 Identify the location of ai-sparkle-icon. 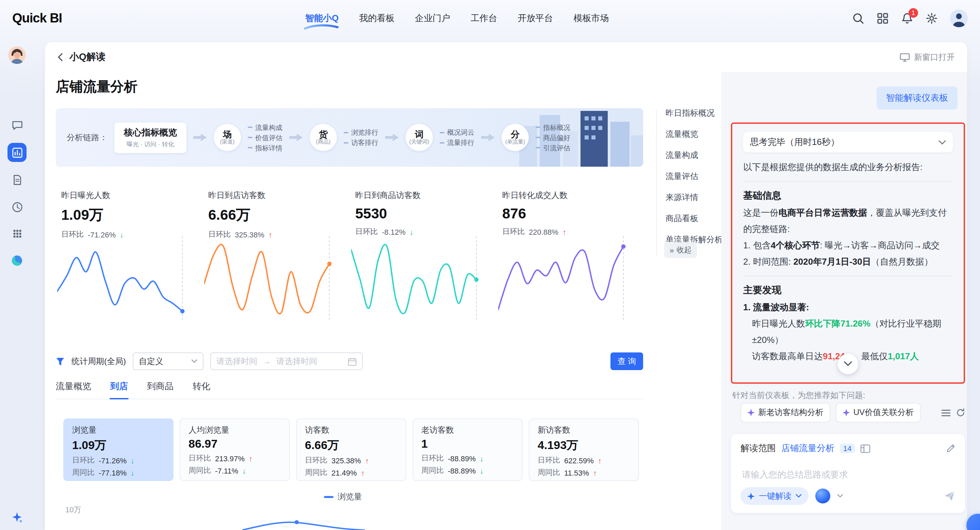
(17, 518).